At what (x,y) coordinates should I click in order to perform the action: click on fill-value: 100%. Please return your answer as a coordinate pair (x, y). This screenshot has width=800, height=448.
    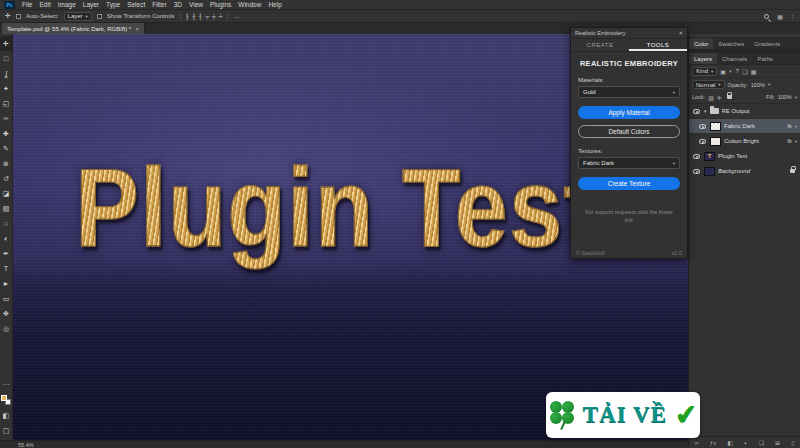
    Looking at the image, I should click on (785, 97).